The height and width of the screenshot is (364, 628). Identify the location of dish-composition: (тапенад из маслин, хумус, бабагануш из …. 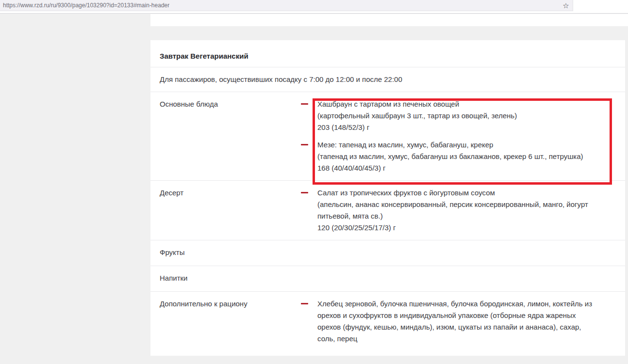
(457, 157).